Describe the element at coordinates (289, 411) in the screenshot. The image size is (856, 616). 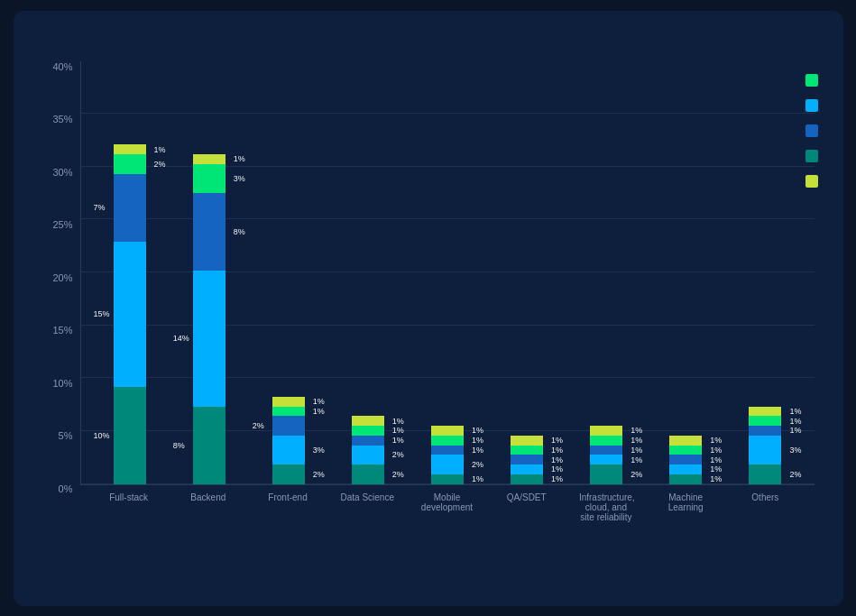
I see `bar-segment-2-3: 1%` at that location.